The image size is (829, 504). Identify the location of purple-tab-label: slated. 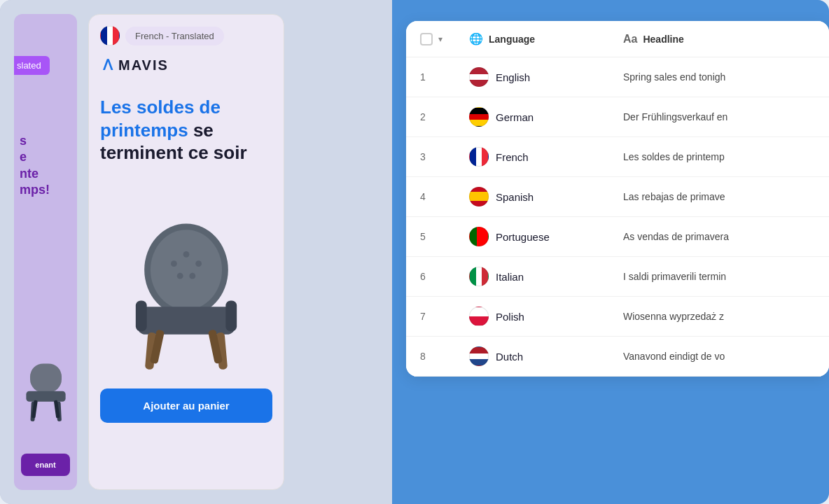
(32, 66).